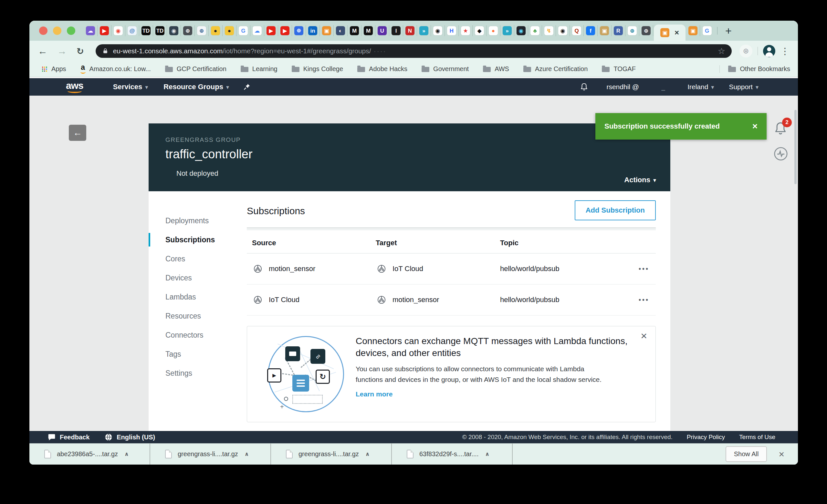 This screenshot has width=827, height=504. Describe the element at coordinates (299, 31) in the screenshot. I see `pinned-tab: ☸` at that location.